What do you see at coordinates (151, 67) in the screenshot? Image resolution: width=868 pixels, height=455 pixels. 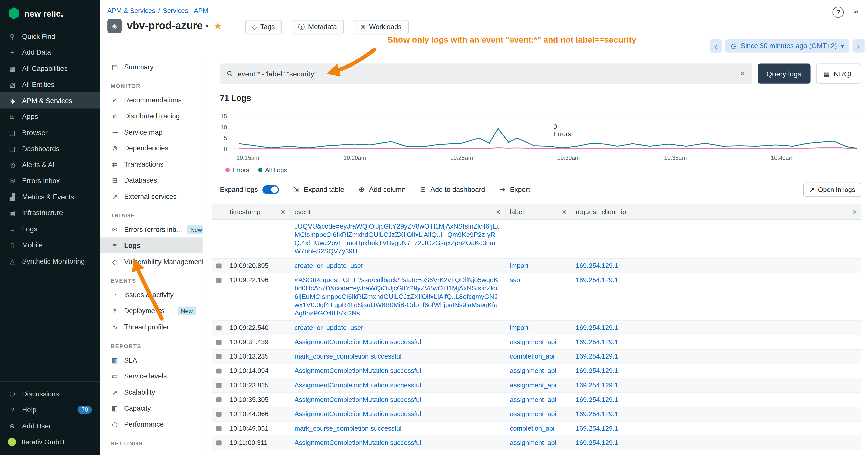 I see `entity-sidebar-row-summary: ▤ Summary` at bounding box center [151, 67].